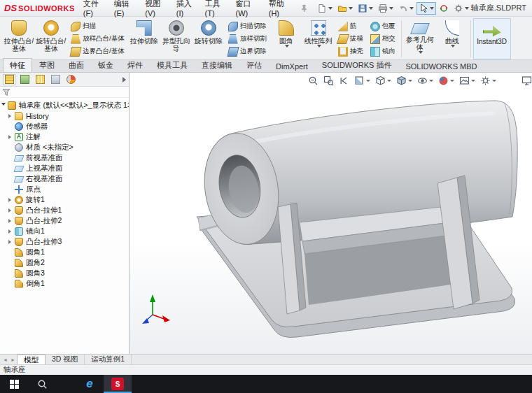 Image resolution: width=532 pixels, height=393 pixels. What do you see at coordinates (64, 116) in the screenshot?
I see `tree-item-history: History` at bounding box center [64, 116].